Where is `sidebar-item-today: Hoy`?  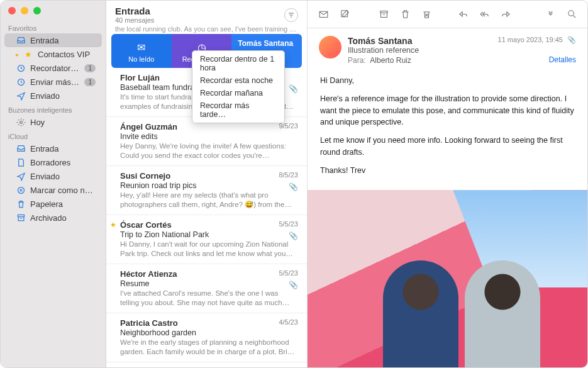 sidebar-item-today: Hoy is located at coordinates (53, 122).